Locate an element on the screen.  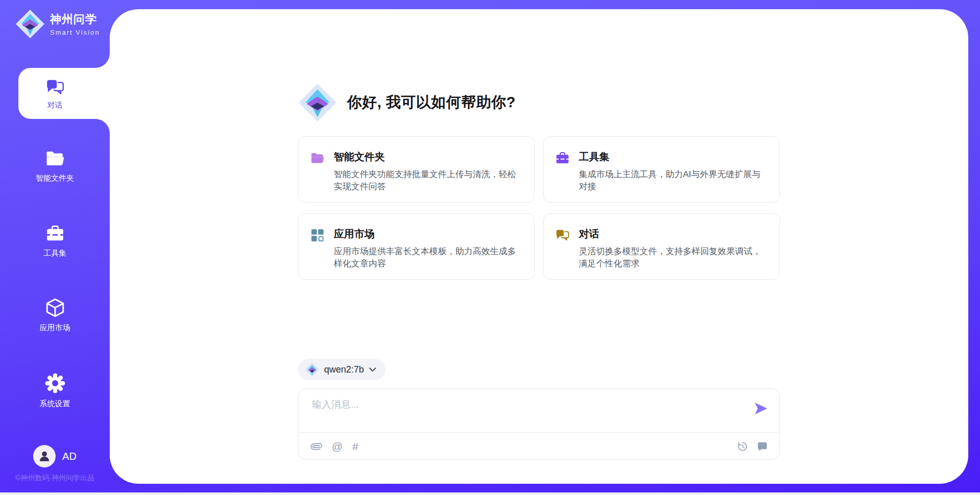
mention-icon: @ is located at coordinates (337, 446).